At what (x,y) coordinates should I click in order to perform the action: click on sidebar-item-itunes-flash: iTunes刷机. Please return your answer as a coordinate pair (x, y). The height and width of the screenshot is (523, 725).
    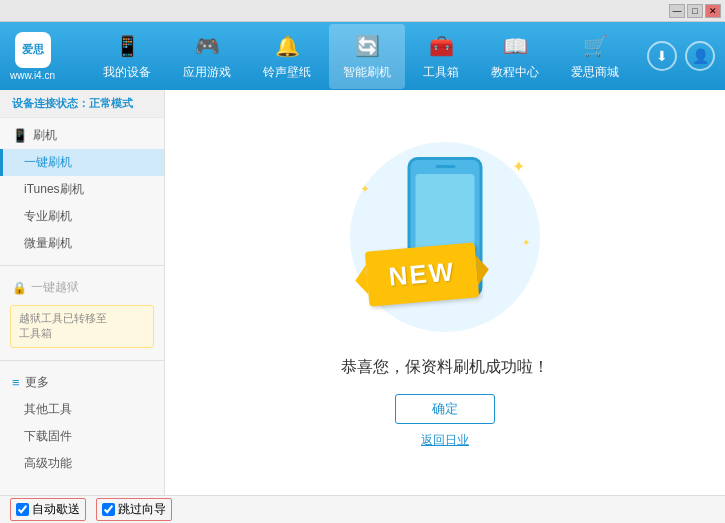
    Looking at the image, I should click on (82, 190).